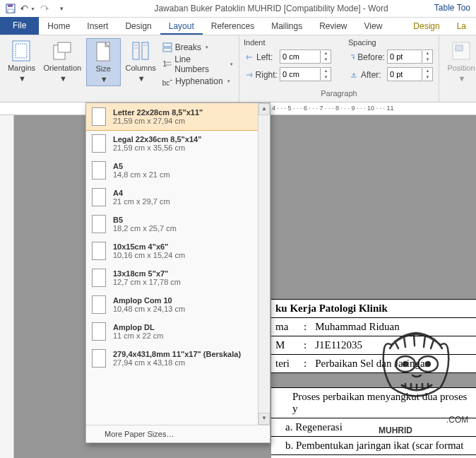 The height and width of the screenshot is (458, 476). I want to click on size-dim: 11 cm x 22 cm, so click(138, 336).